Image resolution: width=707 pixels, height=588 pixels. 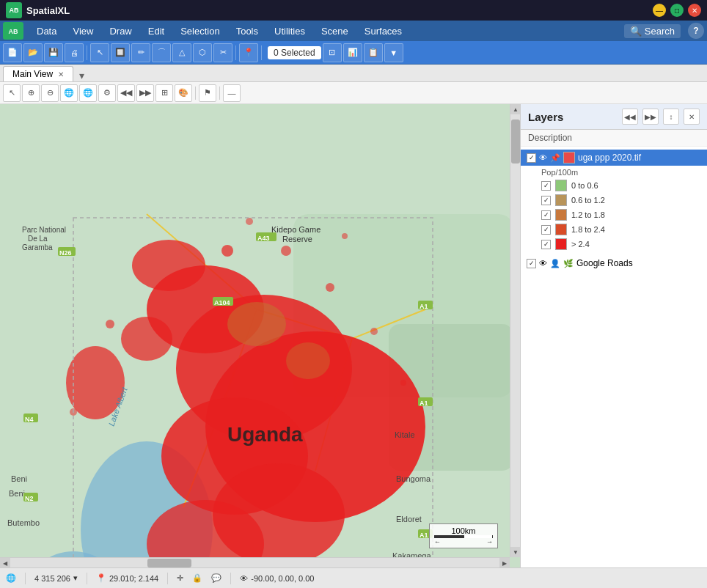 What do you see at coordinates (128, 578) in the screenshot?
I see `status-location: 📍 29.010; 2.144` at bounding box center [128, 578].